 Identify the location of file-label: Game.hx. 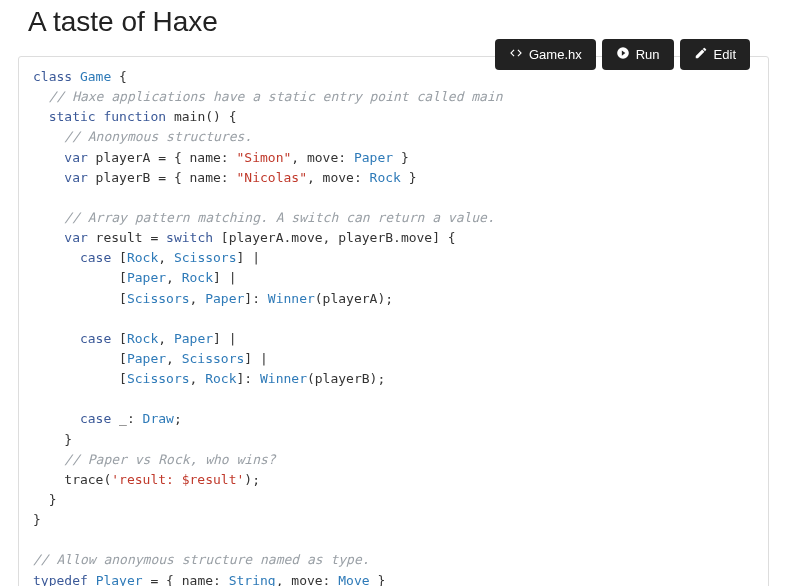
(556, 54).